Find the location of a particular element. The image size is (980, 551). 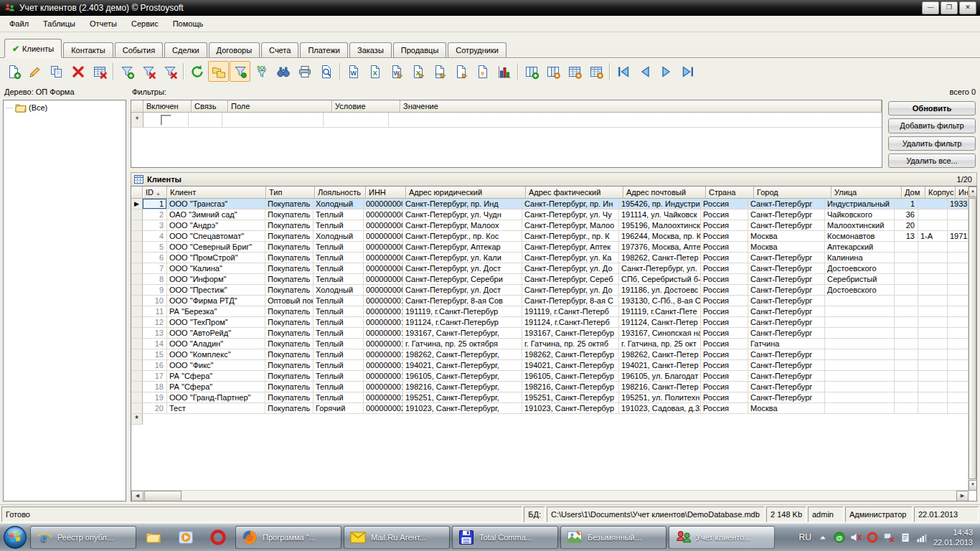

export-data-icon is located at coordinates (461, 72).